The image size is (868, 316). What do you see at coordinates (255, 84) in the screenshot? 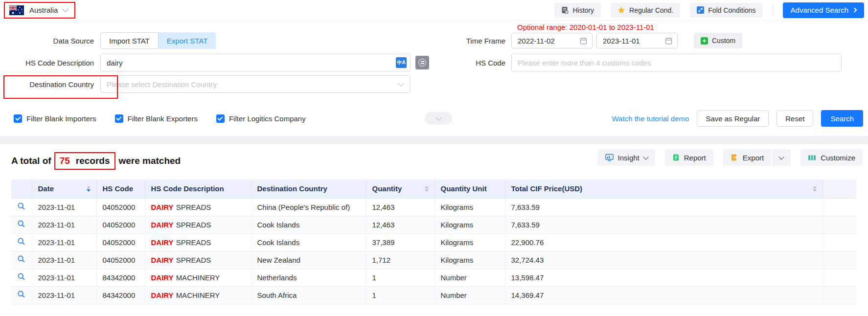
I see `destination-country-select: Please select Destination Country` at bounding box center [255, 84].